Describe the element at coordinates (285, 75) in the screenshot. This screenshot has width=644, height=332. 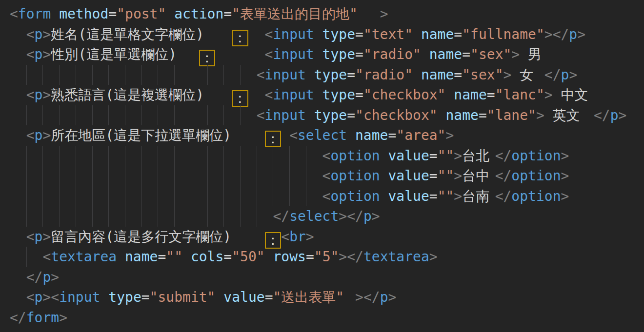
I see `code-token-tag: input` at that location.